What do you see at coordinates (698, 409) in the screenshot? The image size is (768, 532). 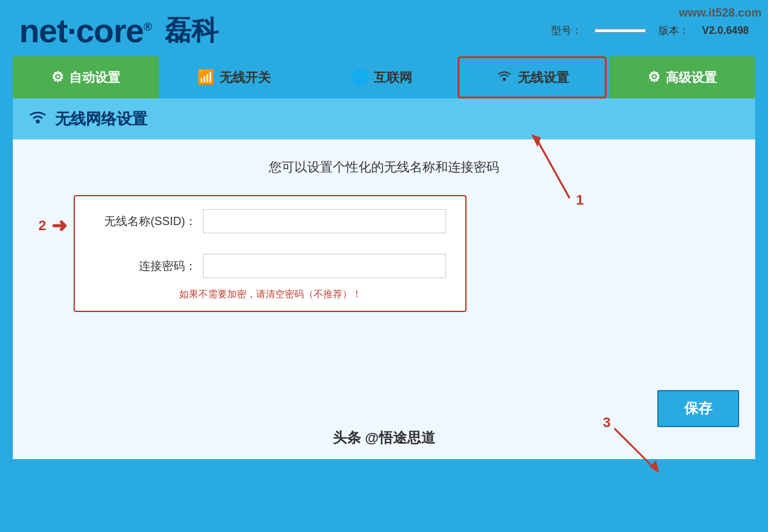 I see `save-button: 保存` at bounding box center [698, 409].